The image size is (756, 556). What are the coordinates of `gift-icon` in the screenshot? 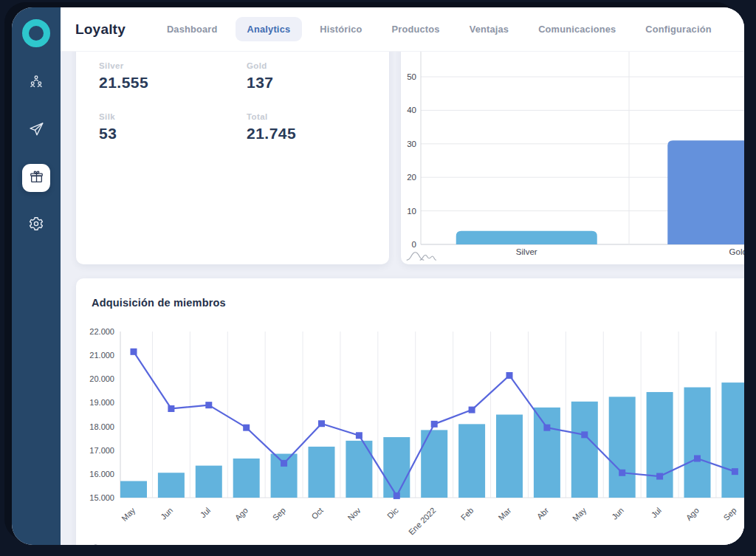 It's located at (37, 179).